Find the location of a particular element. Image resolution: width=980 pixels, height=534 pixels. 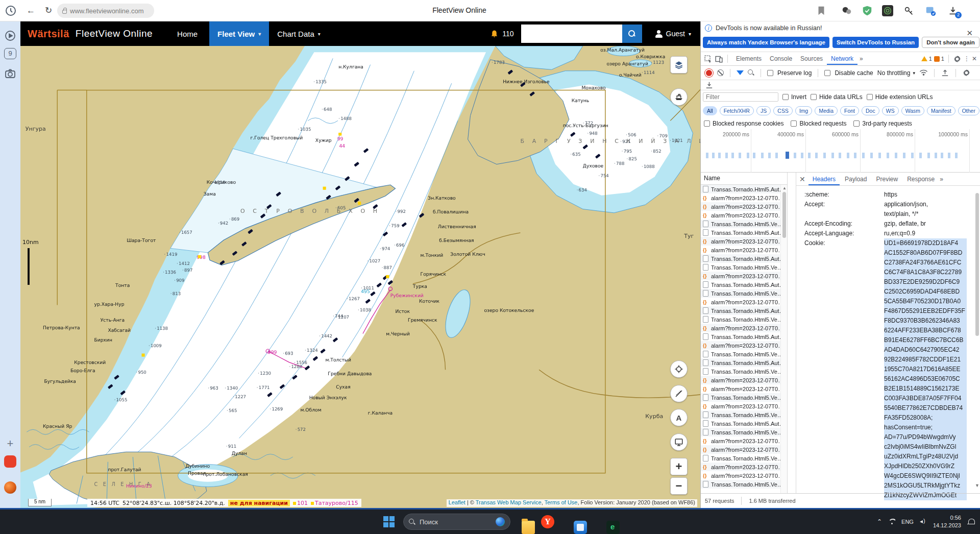

search-button is located at coordinates (632, 34).